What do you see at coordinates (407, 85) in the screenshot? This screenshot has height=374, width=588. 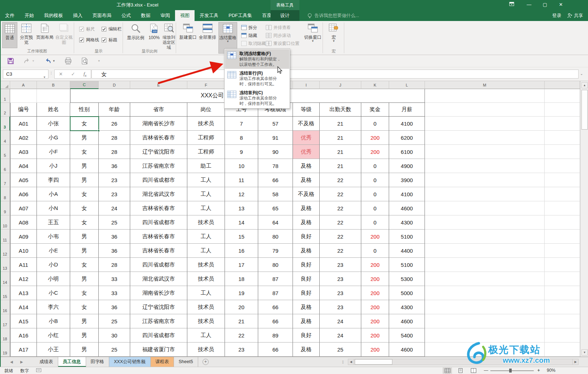 I see `column-header-L: L` at bounding box center [407, 85].